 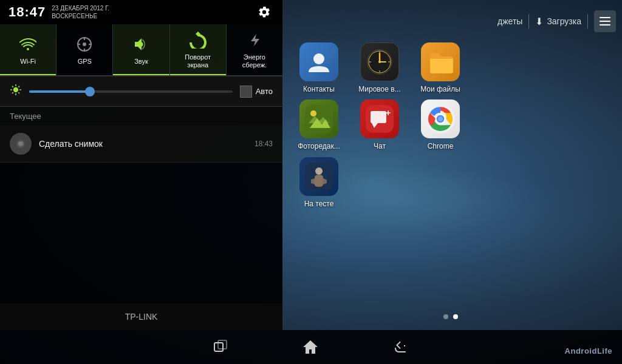 I want to click on wifi-label: Wi-Fi, so click(x=28, y=62).